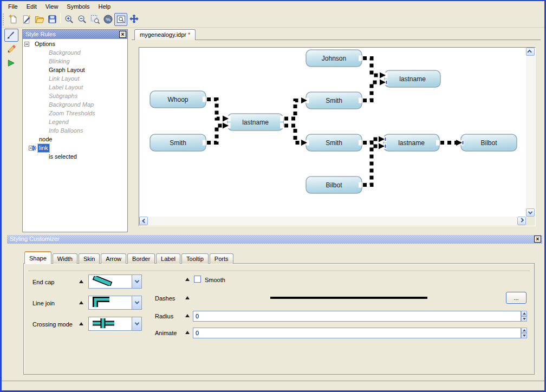 The height and width of the screenshot is (392, 546). What do you see at coordinates (75, 53) in the screenshot?
I see `tree-item-background: Background` at bounding box center [75, 53].